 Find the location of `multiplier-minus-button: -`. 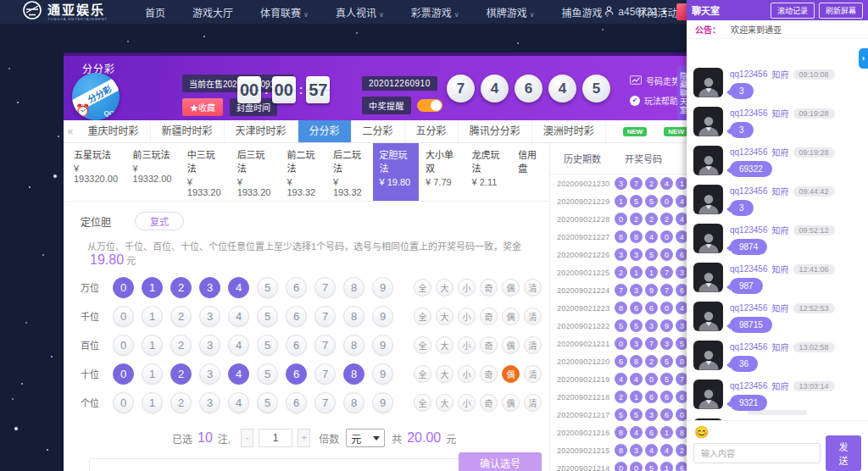

multiplier-minus-button: - is located at coordinates (248, 438).